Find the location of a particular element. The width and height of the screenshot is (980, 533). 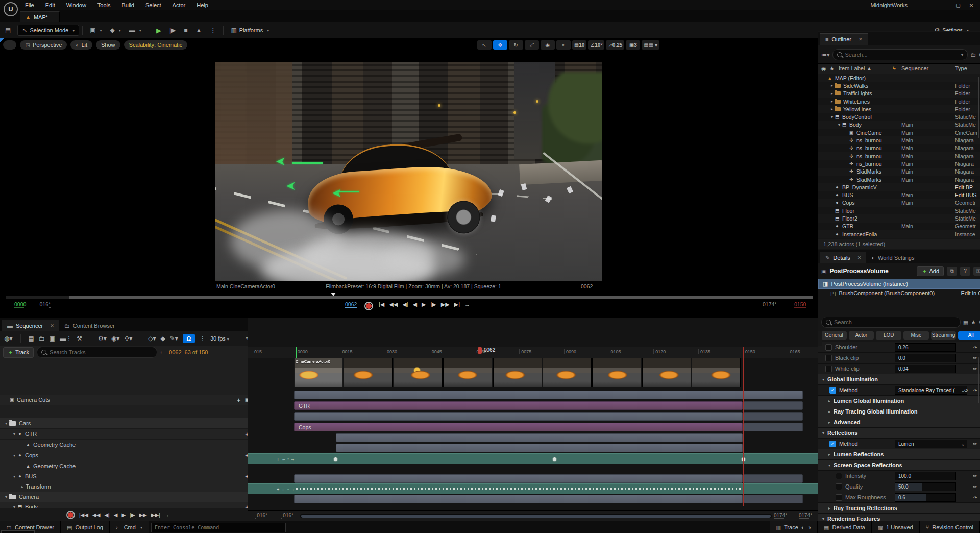

revision-control-button: ⑂ Revision Control is located at coordinates (950, 527).